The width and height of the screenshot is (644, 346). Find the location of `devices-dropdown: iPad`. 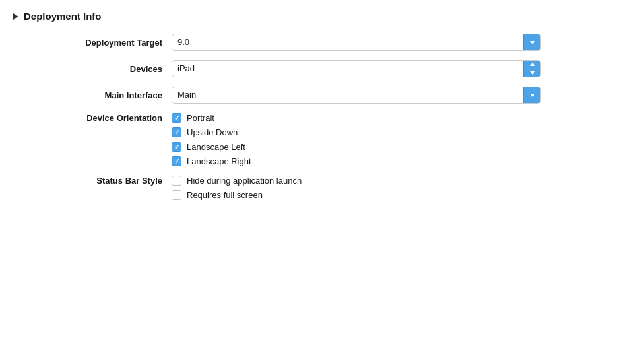

devices-dropdown: iPad is located at coordinates (356, 69).